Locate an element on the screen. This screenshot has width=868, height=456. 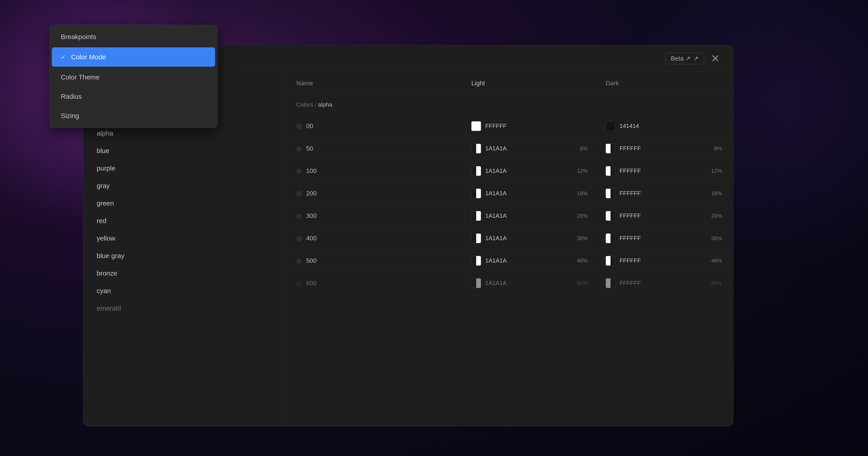
pct-dark-500: 48% is located at coordinates (719, 261).